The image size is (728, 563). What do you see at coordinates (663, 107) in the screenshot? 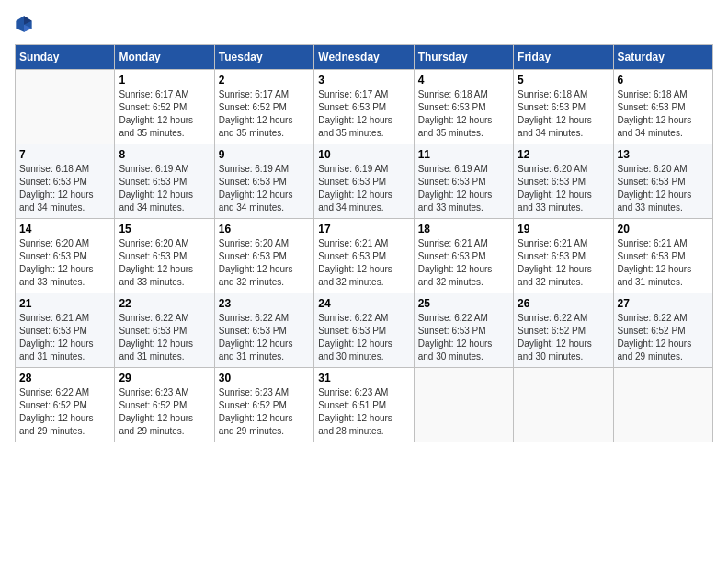
I see `calendar-cell: 6Sunrise: 6:18 AMSunset: 6:53 PMDaylight…` at bounding box center [663, 107].